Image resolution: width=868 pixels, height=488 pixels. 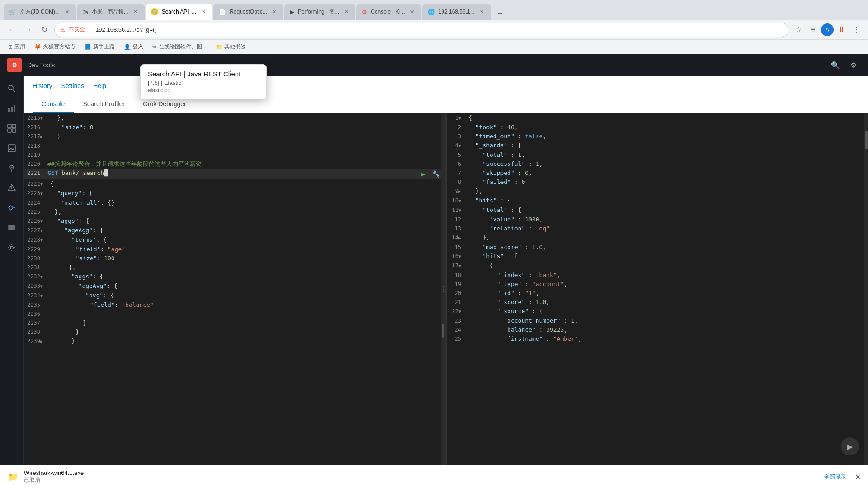 I want to click on bookmark-firefox: 🦊 火狐官方站点, so click(x=55, y=47).